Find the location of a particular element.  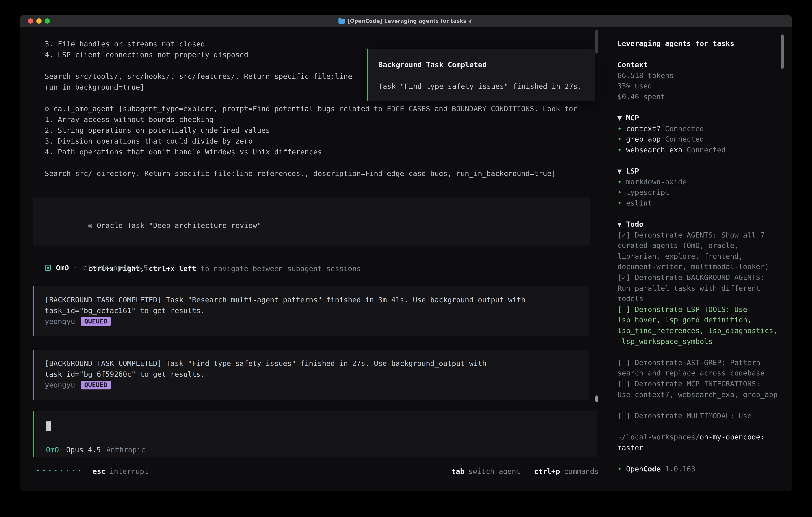

notification-toast: Background Task Completed Task "Find typ… is located at coordinates (481, 75).